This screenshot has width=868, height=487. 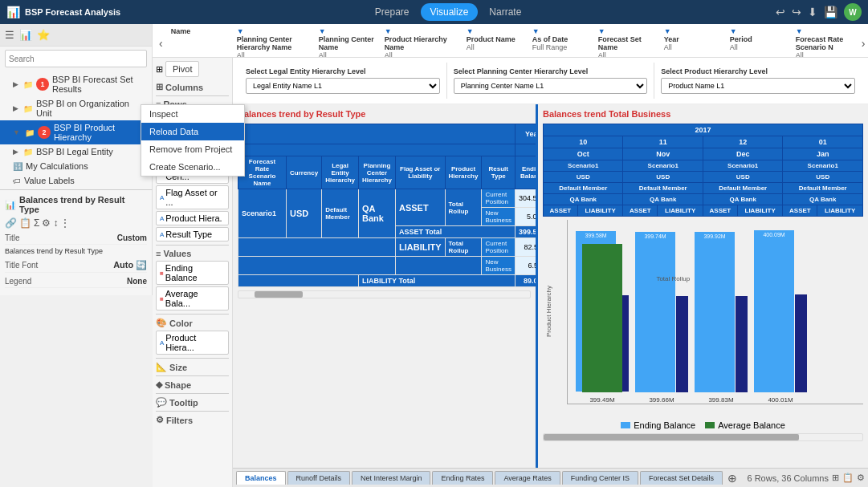 What do you see at coordinates (193, 298) in the screenshot?
I see `pivot-chip-average: ■ Average Bala...` at bounding box center [193, 298].